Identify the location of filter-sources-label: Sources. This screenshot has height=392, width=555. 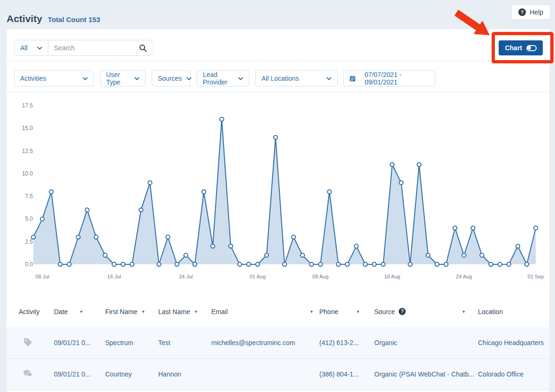
(170, 78).